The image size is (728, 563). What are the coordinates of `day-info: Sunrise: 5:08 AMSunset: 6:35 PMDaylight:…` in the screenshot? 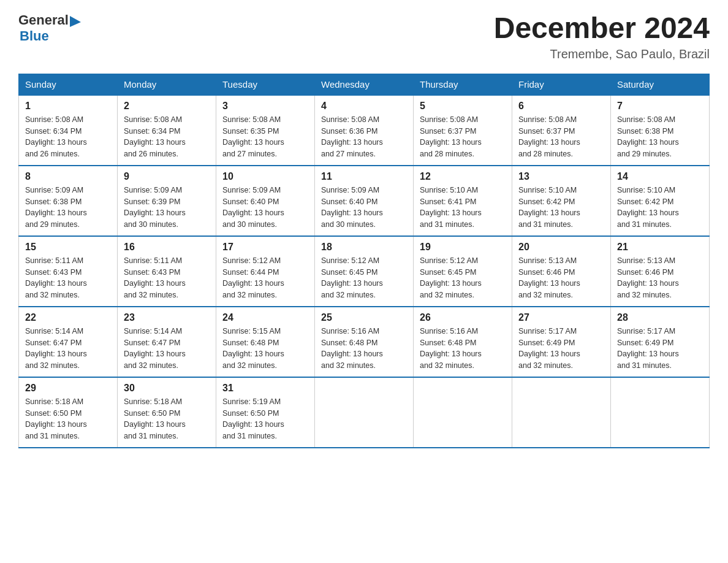 It's located at (254, 137).